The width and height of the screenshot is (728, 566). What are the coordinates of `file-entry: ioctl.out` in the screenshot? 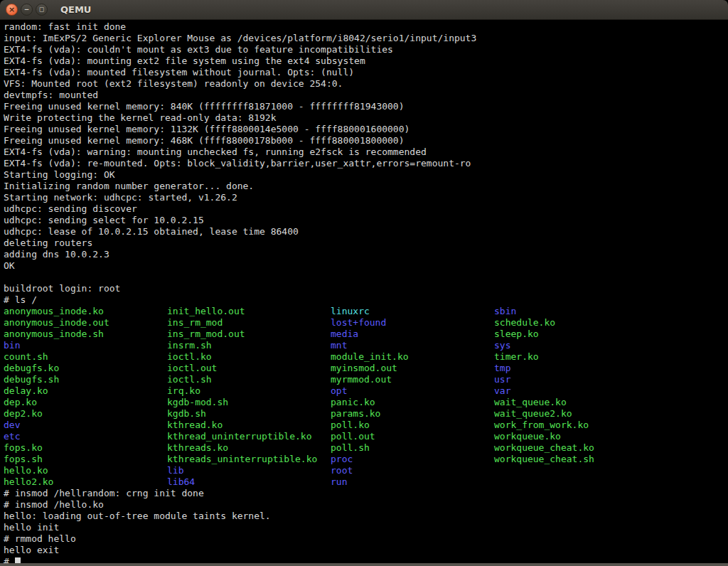 It's located at (249, 368).